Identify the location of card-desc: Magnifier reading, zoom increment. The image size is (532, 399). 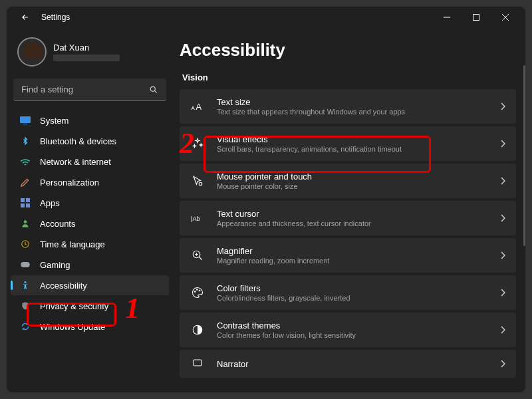
(273, 261).